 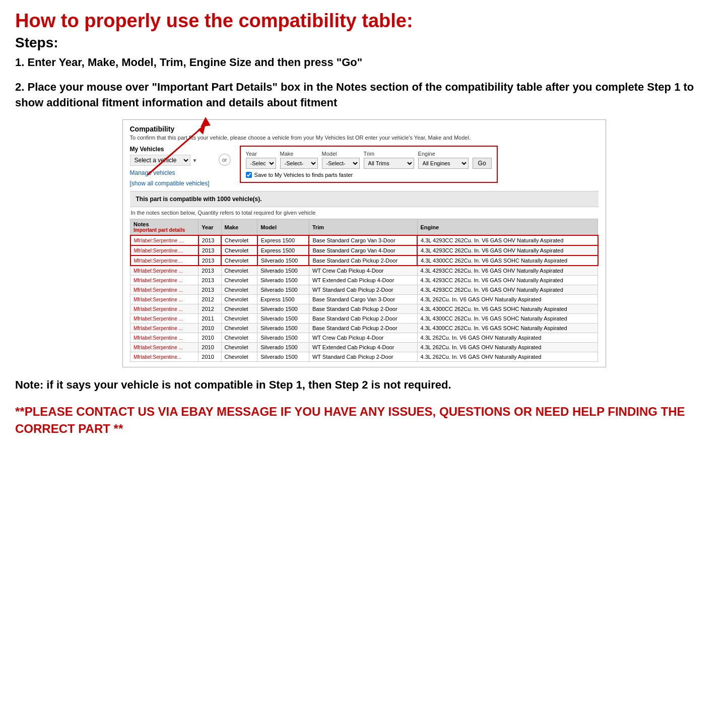 What do you see at coordinates (364, 357) in the screenshot?
I see `table-row: Mfrlabel:Serpentine...2010ChevroletSilve…` at bounding box center [364, 357].